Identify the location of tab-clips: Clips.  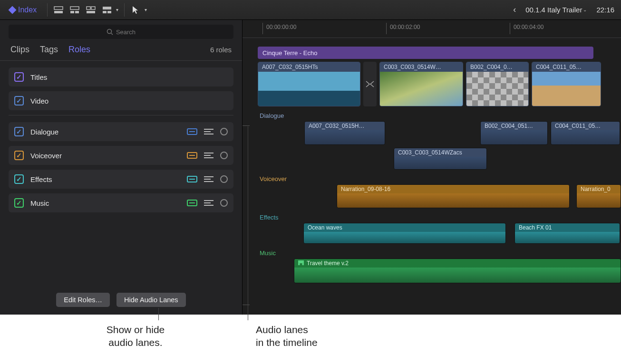
(20, 49).